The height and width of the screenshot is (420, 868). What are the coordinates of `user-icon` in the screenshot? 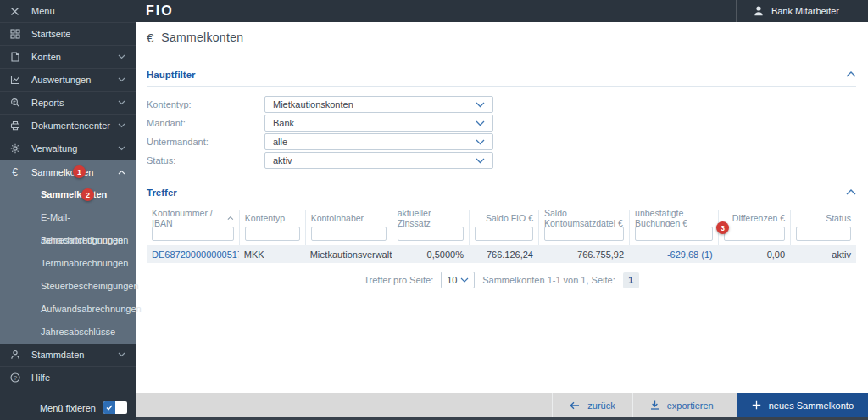 It's located at (759, 11).